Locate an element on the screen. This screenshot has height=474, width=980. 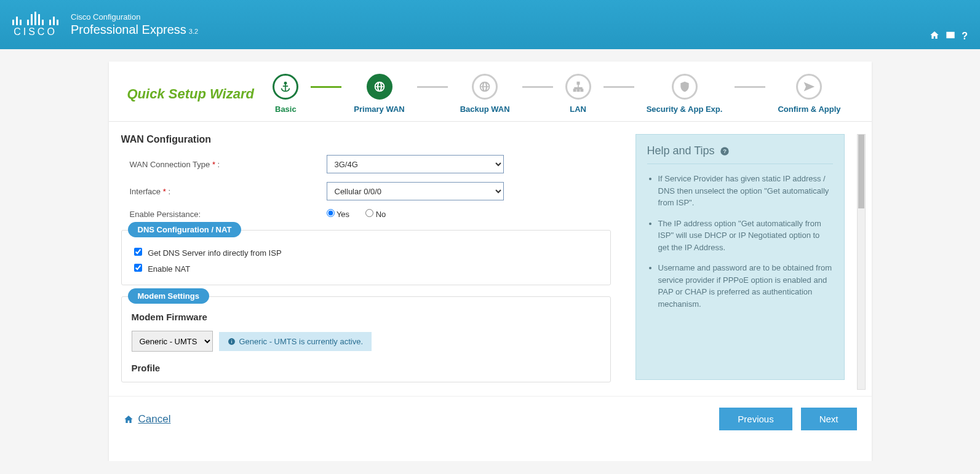
info-icon is located at coordinates (231, 342).